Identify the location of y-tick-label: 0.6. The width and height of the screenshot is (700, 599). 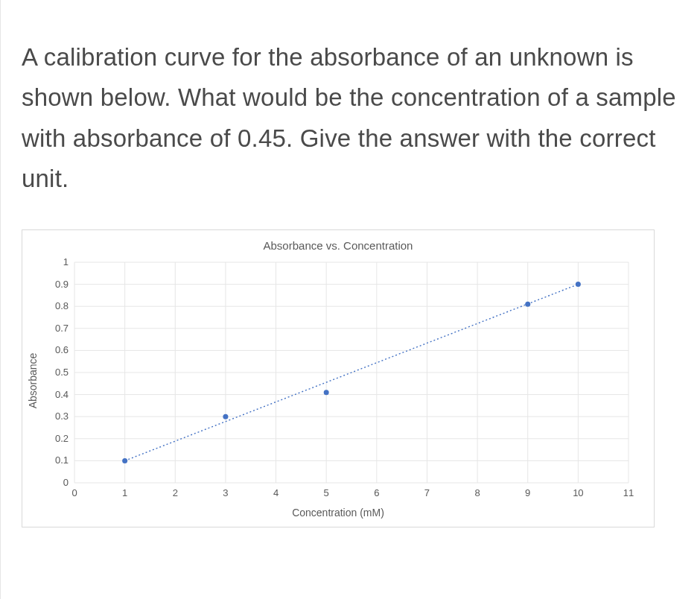
(62, 350).